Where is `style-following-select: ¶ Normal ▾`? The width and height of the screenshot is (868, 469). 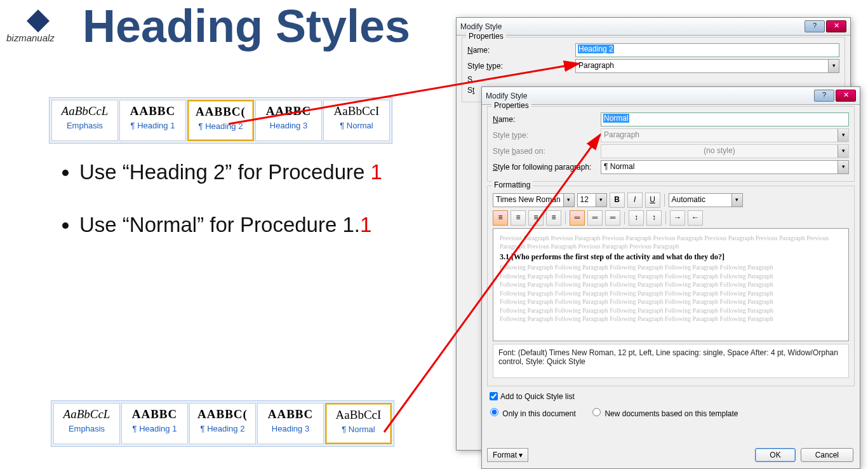
style-following-select: ¶ Normal ▾ is located at coordinates (725, 167).